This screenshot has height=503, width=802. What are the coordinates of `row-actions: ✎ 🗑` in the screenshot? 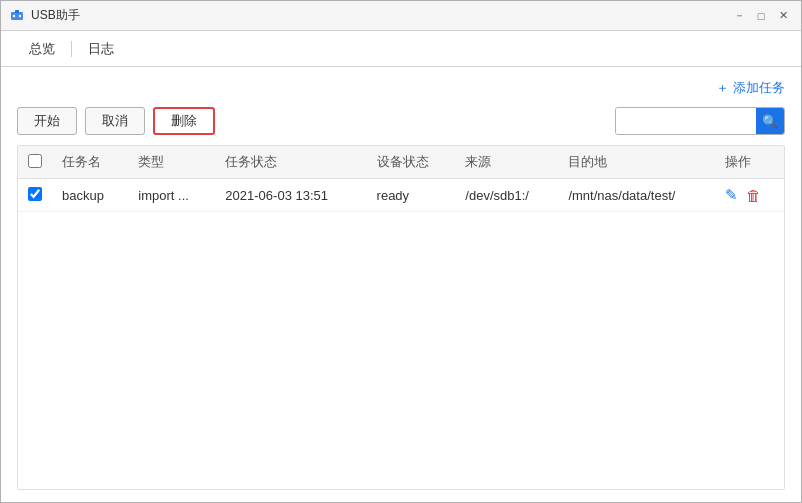 It's located at (750, 196).